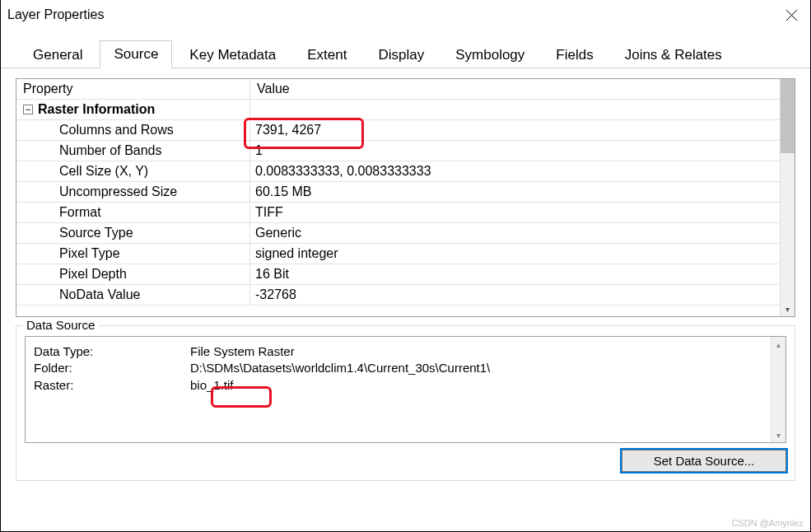 This screenshot has width=811, height=532. I want to click on prop-name: Source Type, so click(133, 233).